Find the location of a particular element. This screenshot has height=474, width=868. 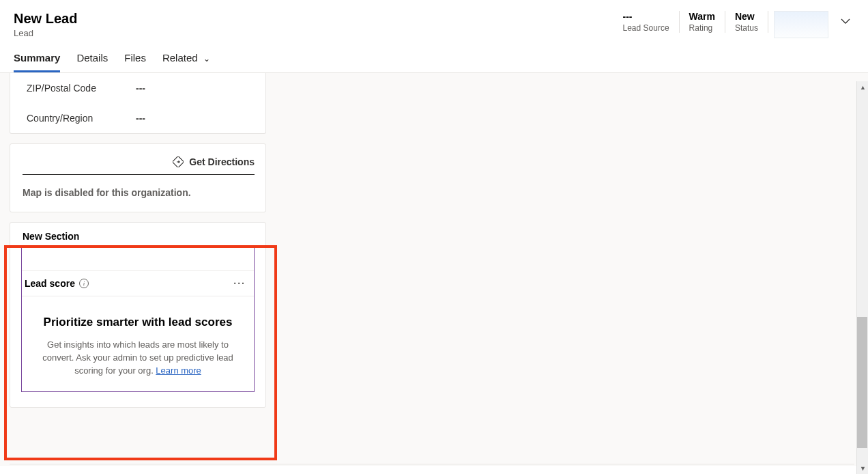

stat-label: Lead Source is located at coordinates (646, 28).